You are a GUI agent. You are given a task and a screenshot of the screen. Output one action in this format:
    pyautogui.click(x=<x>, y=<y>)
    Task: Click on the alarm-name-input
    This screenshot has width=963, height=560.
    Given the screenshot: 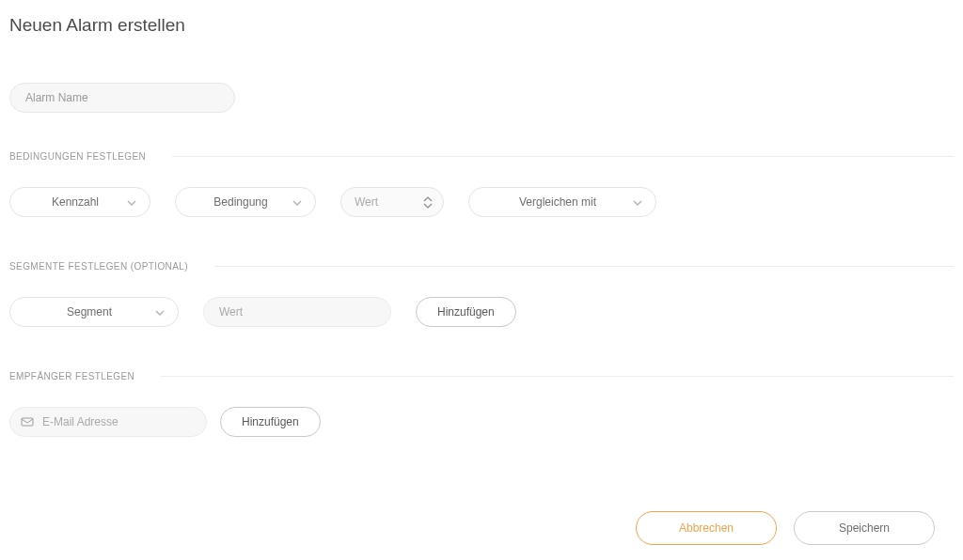 What is the action you would take?
    pyautogui.click(x=122, y=98)
    